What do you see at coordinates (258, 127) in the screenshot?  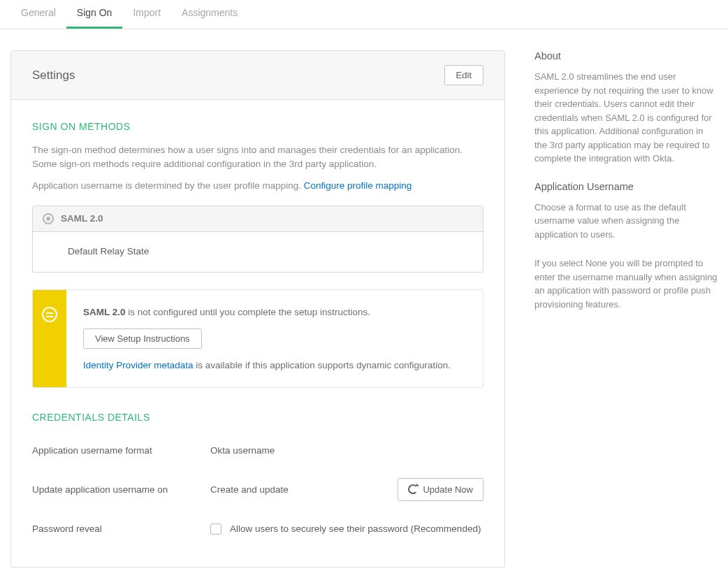 I see `signon-methods-heading: SIGN ON METHODS` at bounding box center [258, 127].